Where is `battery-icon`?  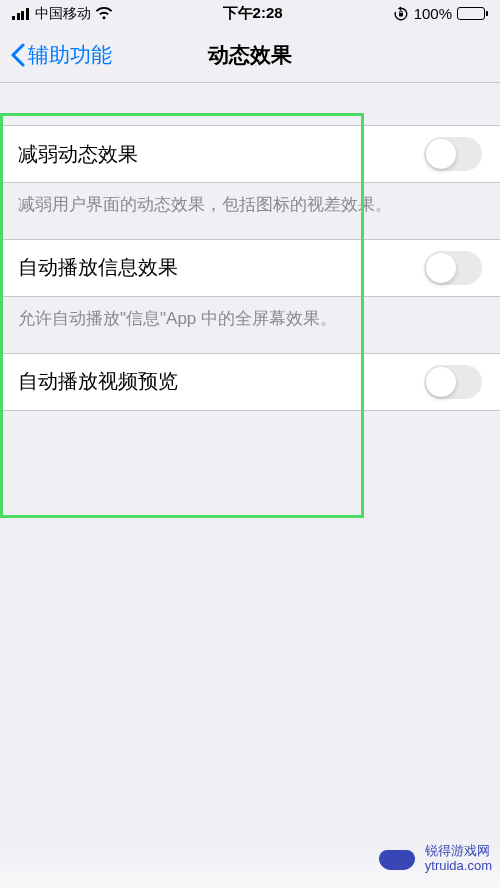 battery-icon is located at coordinates (472, 14).